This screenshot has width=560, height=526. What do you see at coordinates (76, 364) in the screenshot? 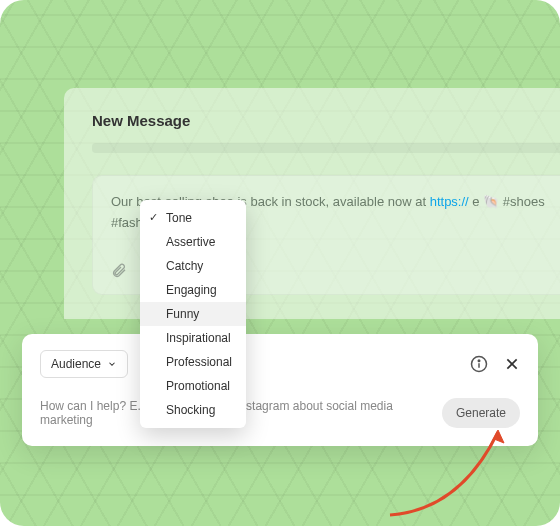
I see `audience-label: Audience` at bounding box center [76, 364].